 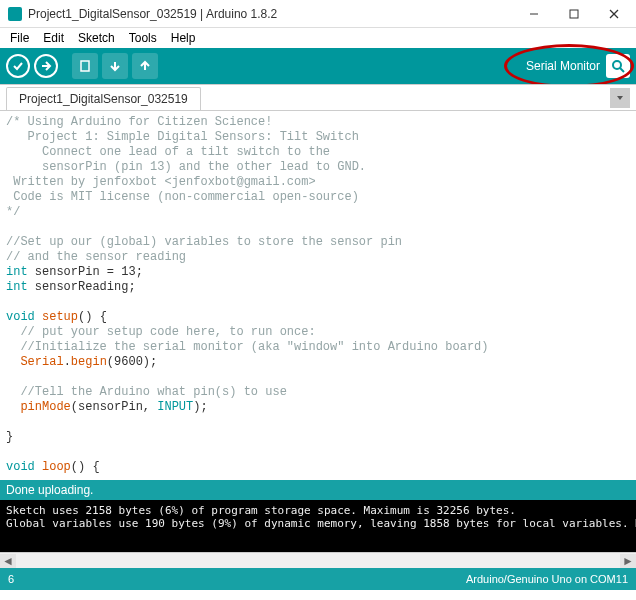 I want to click on code-token: INPUT, so click(x=175, y=407).